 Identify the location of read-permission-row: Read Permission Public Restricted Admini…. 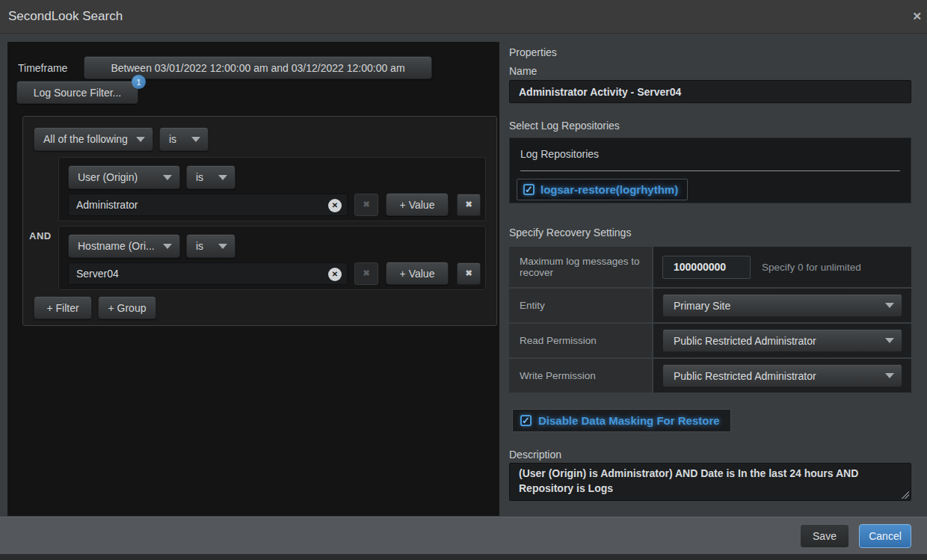
(710, 339).